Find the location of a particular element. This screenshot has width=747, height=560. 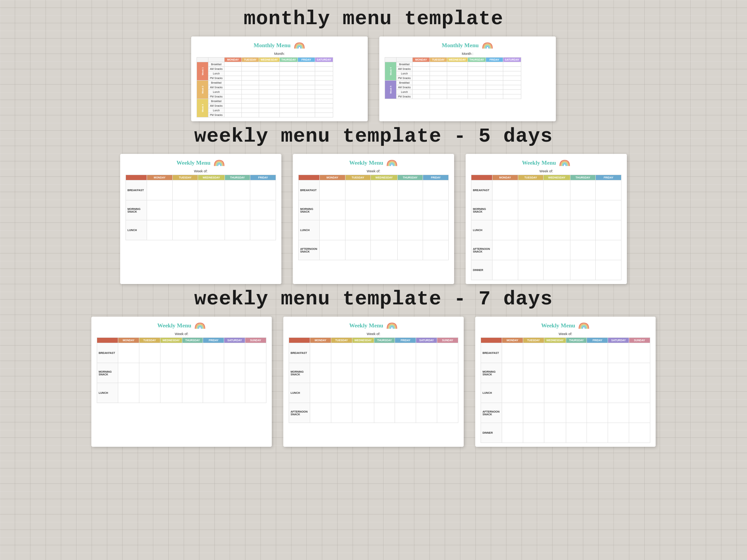

w7t3-col-sat: SATURDAY is located at coordinates (619, 340).